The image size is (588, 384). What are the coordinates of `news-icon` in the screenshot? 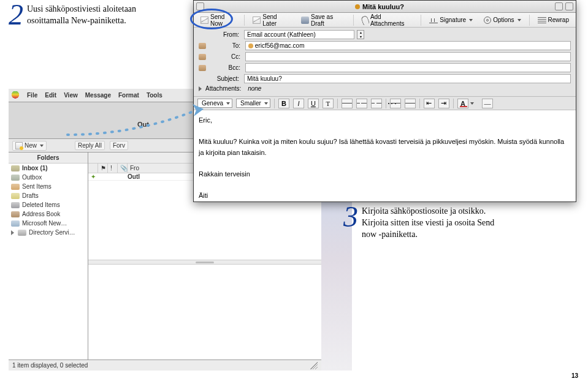 It's located at (15, 224).